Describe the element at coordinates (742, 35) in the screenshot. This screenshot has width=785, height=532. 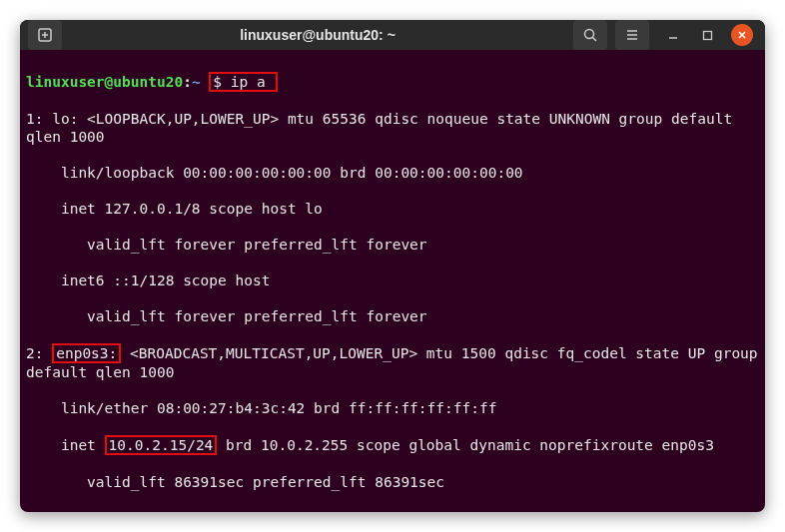
I see `close-button` at that location.